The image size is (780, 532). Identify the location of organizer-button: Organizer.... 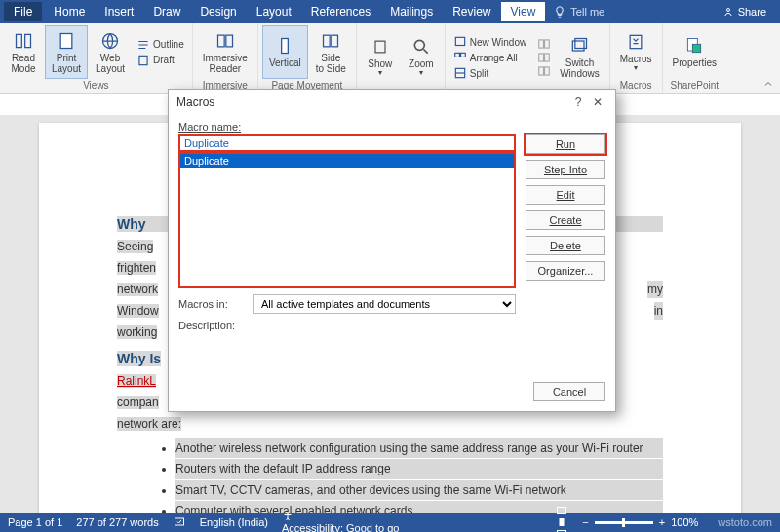
(566, 271).